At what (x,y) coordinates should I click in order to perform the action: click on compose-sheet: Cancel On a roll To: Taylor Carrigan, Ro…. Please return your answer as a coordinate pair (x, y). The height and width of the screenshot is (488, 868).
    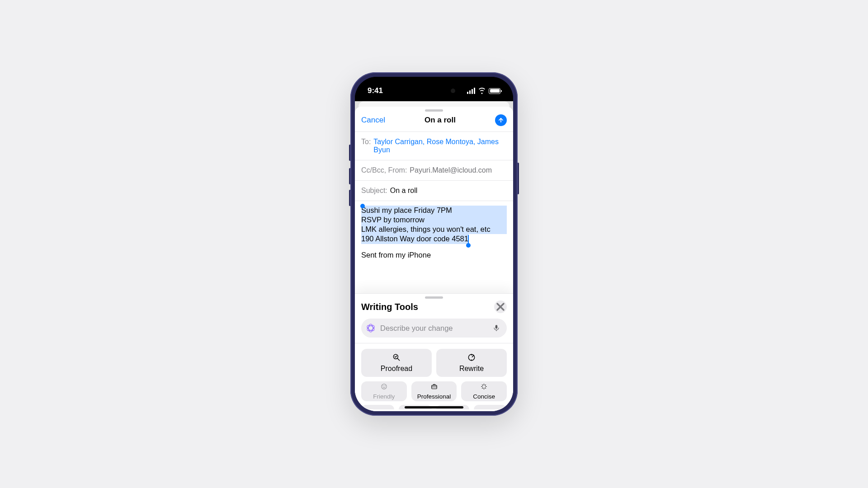
    Looking at the image, I should click on (434, 259).